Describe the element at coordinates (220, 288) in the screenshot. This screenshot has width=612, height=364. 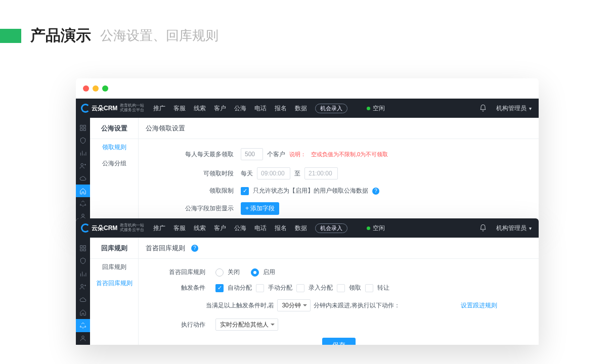
I see `chk-auto: ✓` at that location.